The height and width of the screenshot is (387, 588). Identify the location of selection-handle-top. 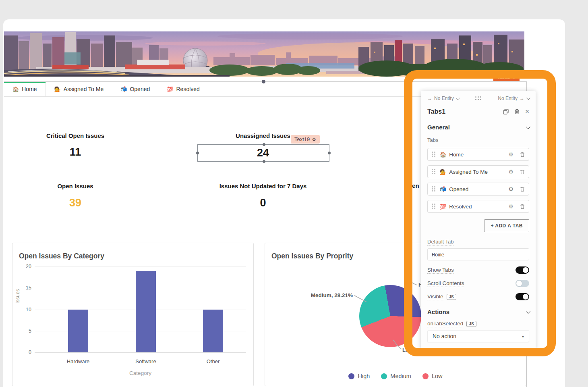
(264, 144).